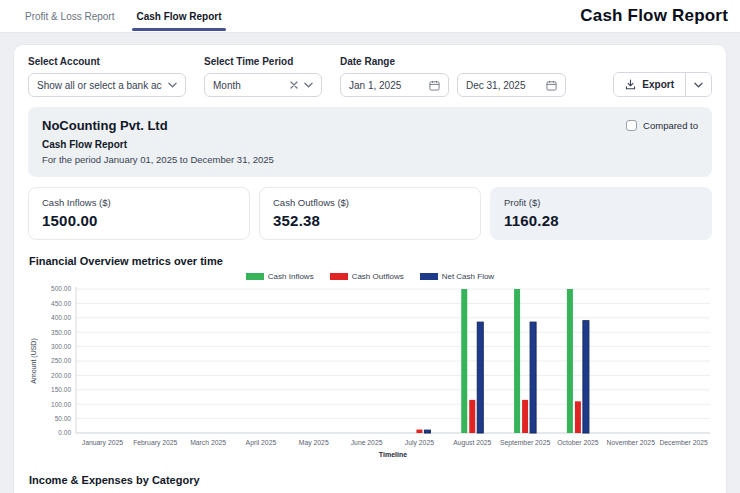 The image size is (740, 493). What do you see at coordinates (263, 85) in the screenshot?
I see `time-period-select: Month` at bounding box center [263, 85].